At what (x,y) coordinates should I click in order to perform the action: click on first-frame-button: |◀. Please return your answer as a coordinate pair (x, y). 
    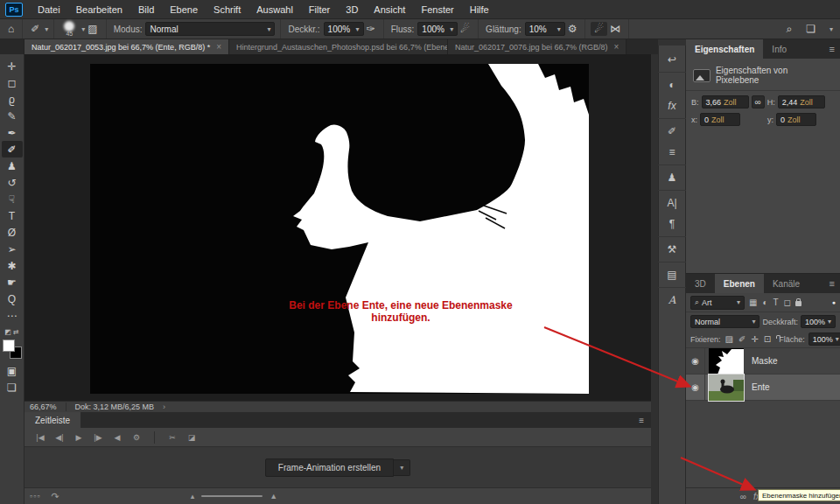
    Looking at the image, I should click on (40, 438).